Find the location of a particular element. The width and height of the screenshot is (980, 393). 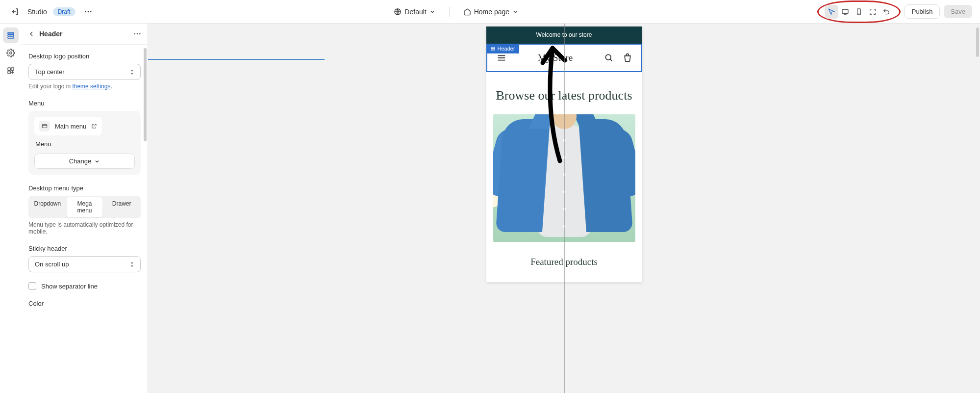

separator-checkbox is located at coordinates (32, 286).